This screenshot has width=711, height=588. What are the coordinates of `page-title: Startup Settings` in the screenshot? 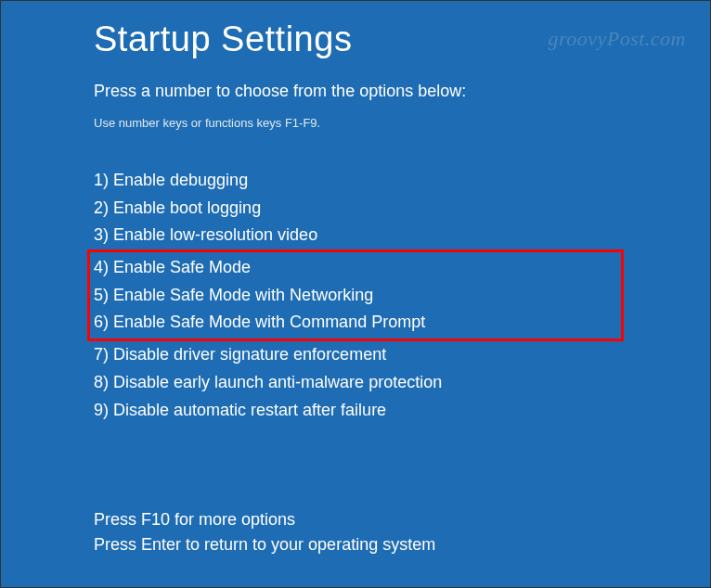 It's located at (356, 39).